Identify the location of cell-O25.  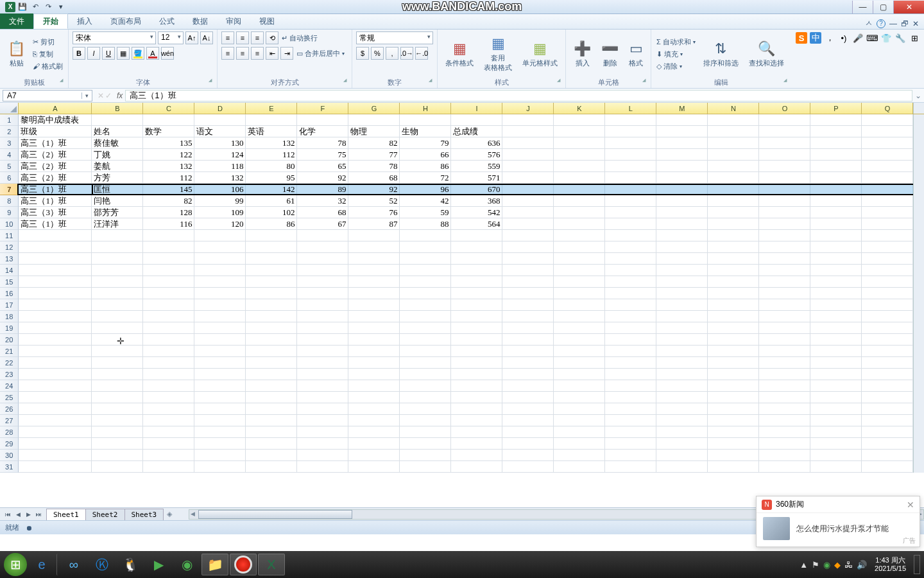
(785, 397).